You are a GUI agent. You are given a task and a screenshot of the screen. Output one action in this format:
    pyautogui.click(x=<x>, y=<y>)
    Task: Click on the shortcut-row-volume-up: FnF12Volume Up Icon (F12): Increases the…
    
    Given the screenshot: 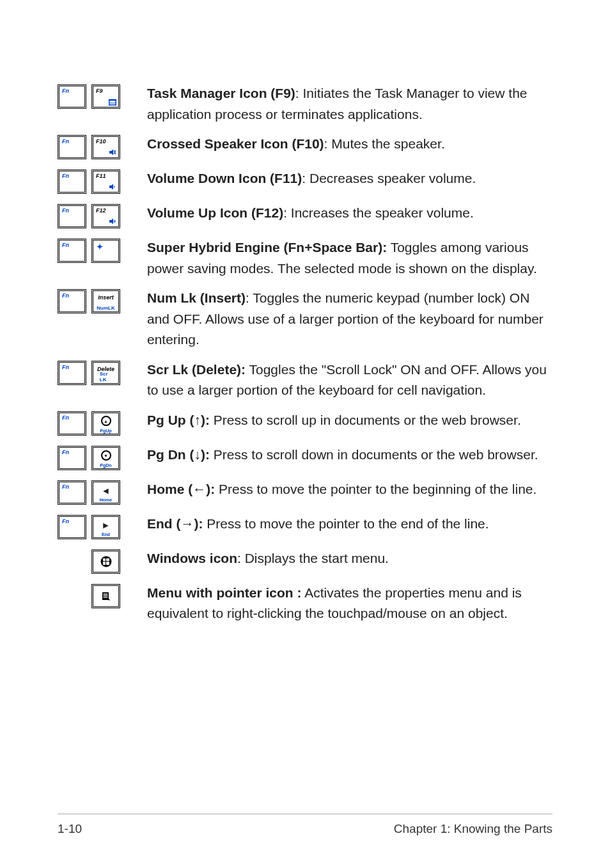 What is the action you would take?
    pyautogui.click(x=305, y=216)
    